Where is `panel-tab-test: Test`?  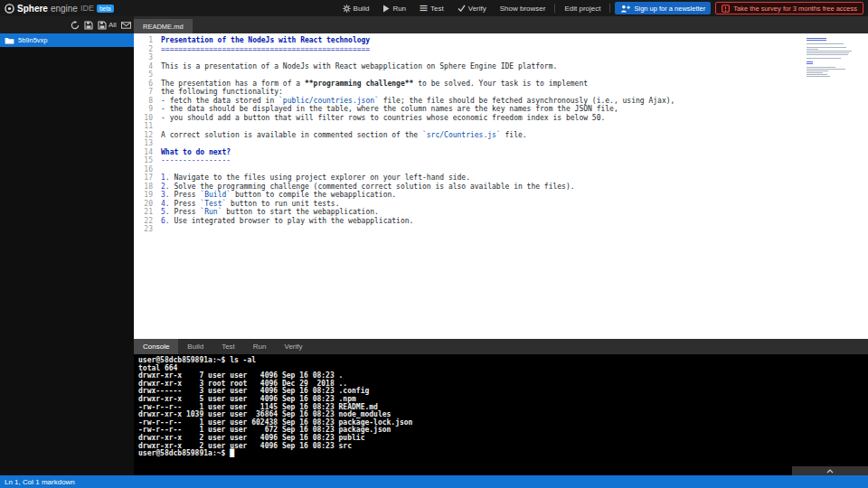 panel-tab-test: Test is located at coordinates (228, 347).